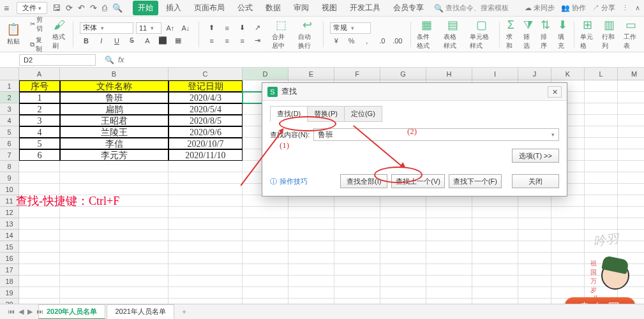  I want to click on row-header: 15, so click(10, 247).